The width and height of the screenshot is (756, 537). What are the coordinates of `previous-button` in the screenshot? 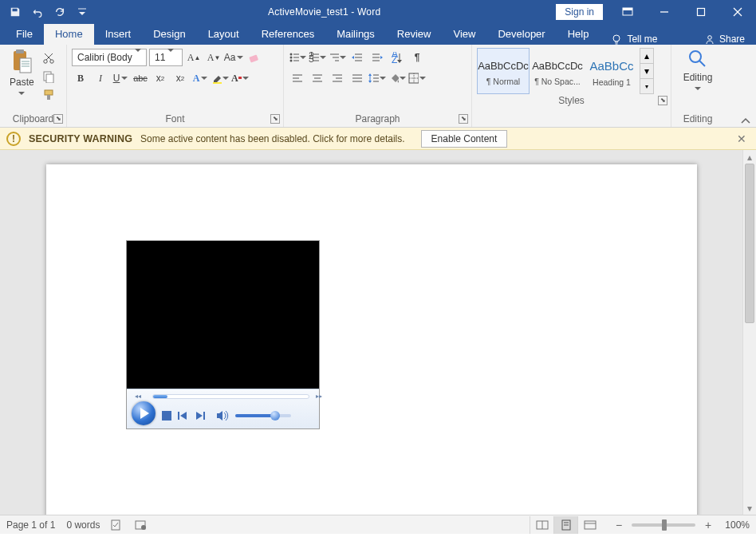 It's located at (183, 416).